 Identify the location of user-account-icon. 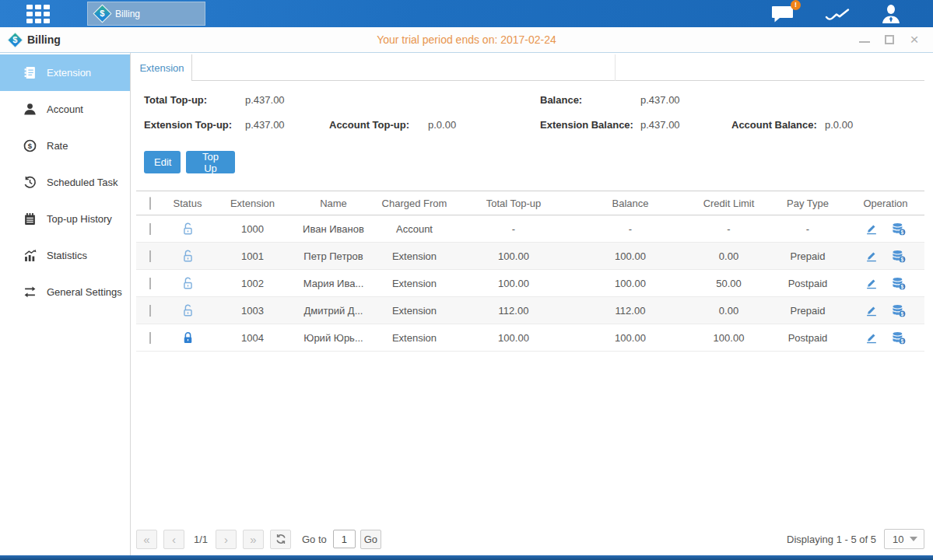
(891, 14).